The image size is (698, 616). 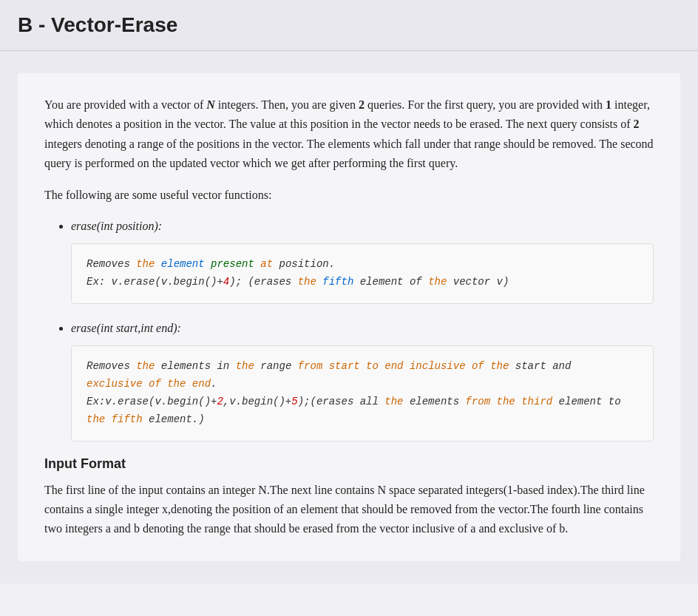 What do you see at coordinates (349, 25) in the screenshot?
I see `header-section: B - Vector-Erase` at bounding box center [349, 25].